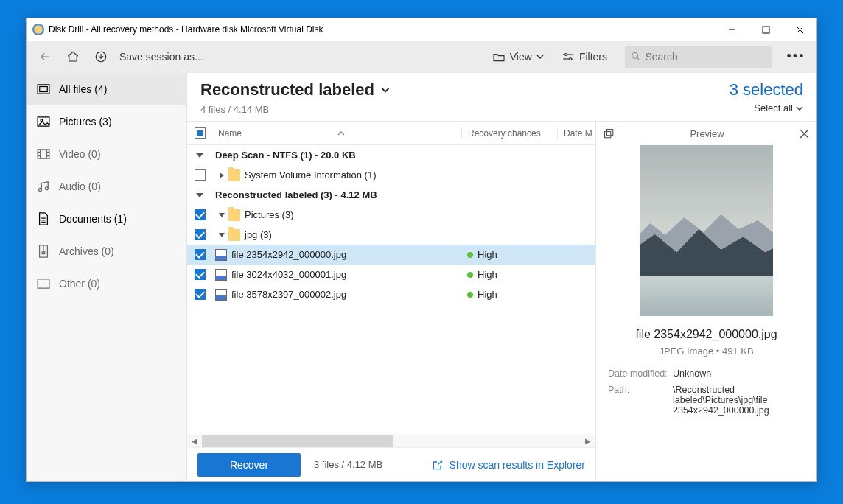 The image size is (843, 504). Describe the element at coordinates (706, 57) in the screenshot. I see `search-input` at that location.